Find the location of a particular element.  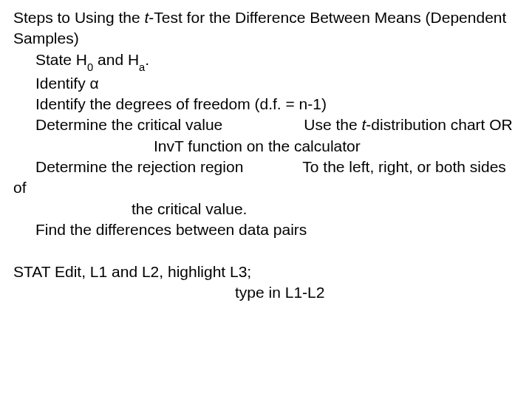

step4-d: InvT function on the calculator is located at coordinates (257, 146).